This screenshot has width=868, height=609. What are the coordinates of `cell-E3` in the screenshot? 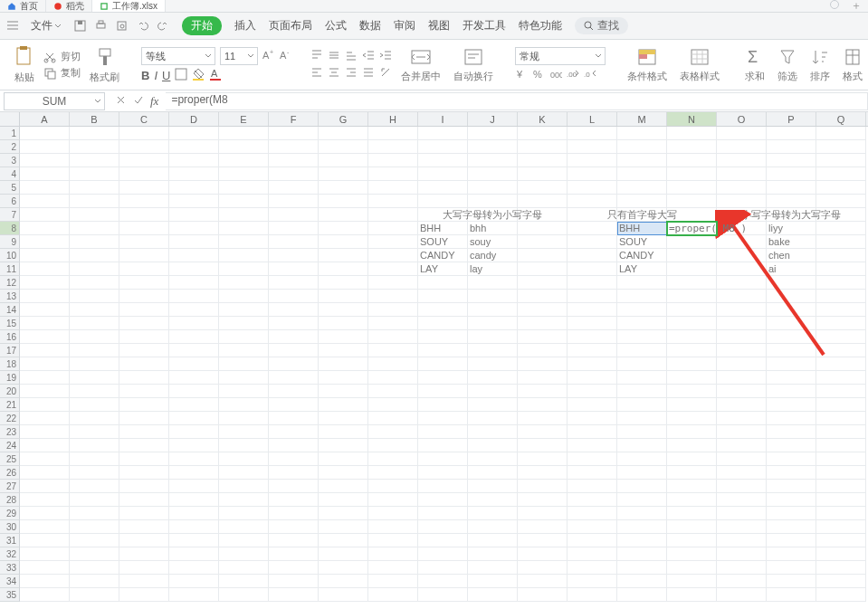 It's located at (244, 161).